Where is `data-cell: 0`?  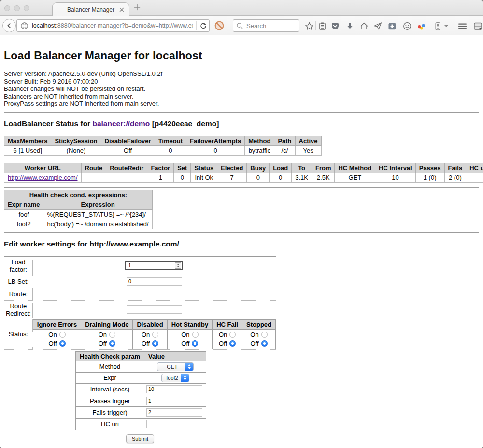 data-cell: 0 is located at coordinates (258, 177).